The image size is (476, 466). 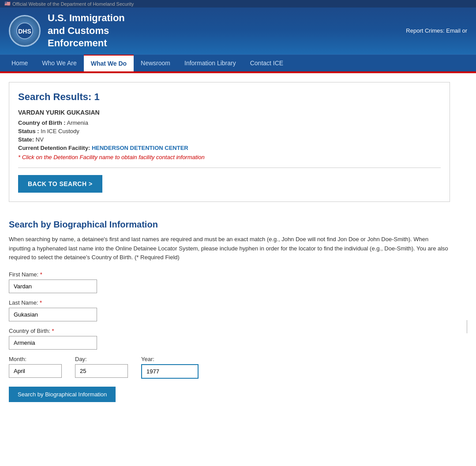 What do you see at coordinates (170, 359) in the screenshot?
I see `year-label: Year:` at bounding box center [170, 359].